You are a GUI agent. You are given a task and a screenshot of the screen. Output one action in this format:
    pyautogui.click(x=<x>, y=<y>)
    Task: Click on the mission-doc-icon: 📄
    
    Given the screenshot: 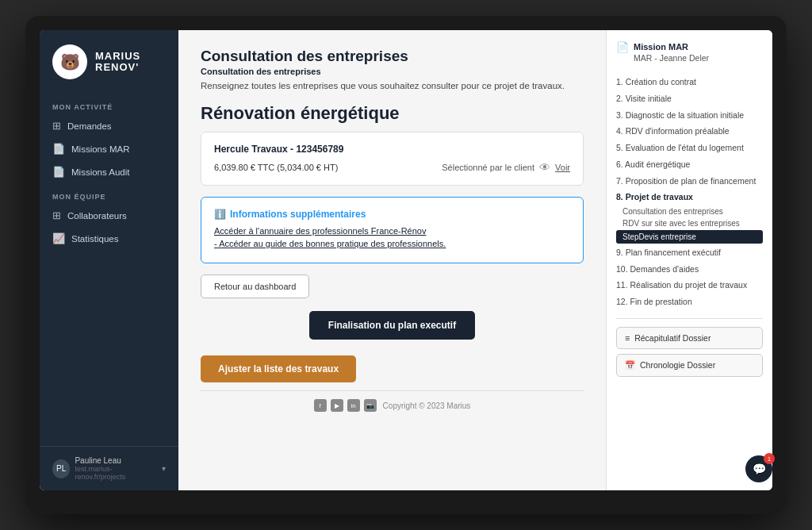 What is the action you would take?
    pyautogui.click(x=622, y=48)
    